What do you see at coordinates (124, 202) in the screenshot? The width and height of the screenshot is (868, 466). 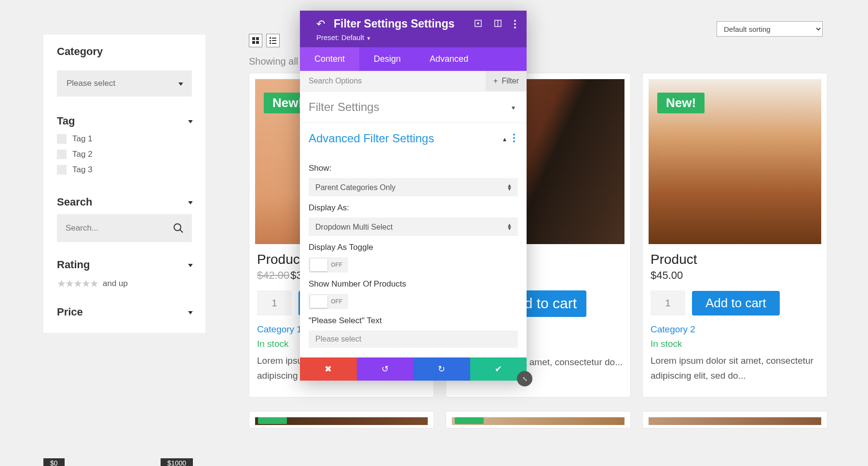 I see `search-header: Search` at bounding box center [124, 202].